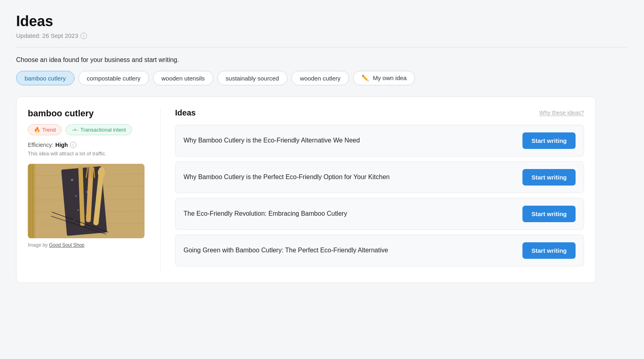 This screenshot has height=359, width=644. What do you see at coordinates (380, 250) in the screenshot?
I see `idea-card-idea-4: Going Green with Bamboo Cutlery: The Per…` at bounding box center [380, 250].